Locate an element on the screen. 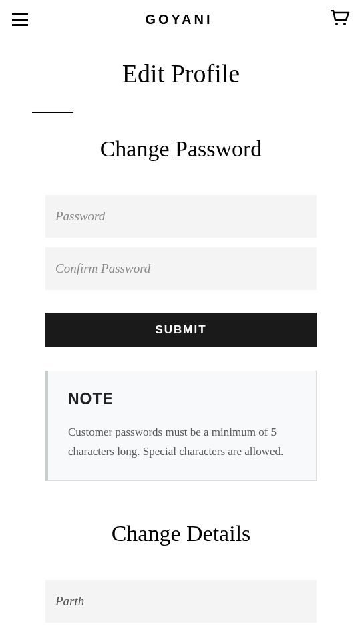 Image resolution: width=362 pixels, height=644 pixels. cart-icon is located at coordinates (340, 19).